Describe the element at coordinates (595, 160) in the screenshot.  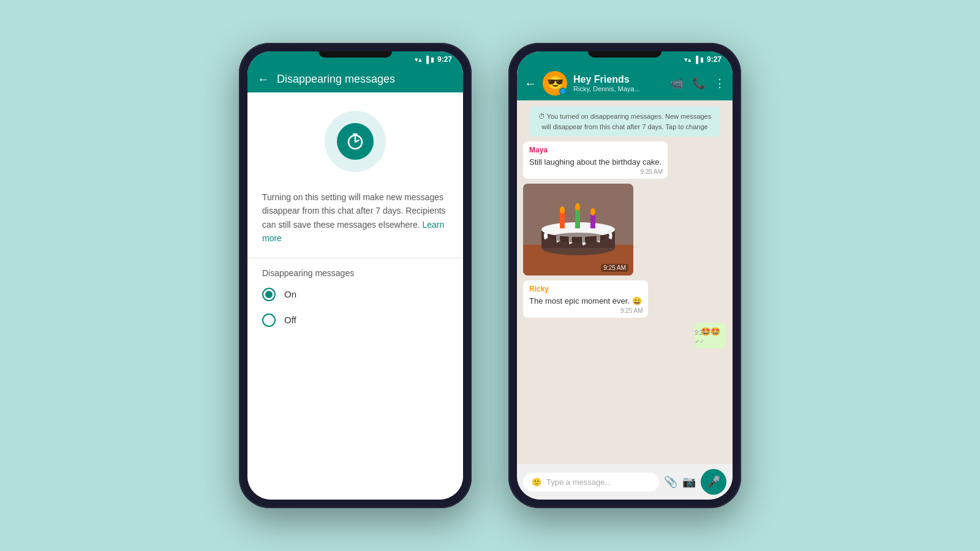
I see `msg-maya: Maya Still laughing about the birthday c…` at that location.